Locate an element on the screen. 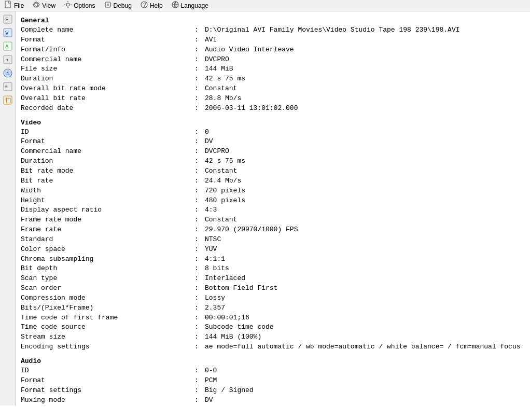 This screenshot has height=420, width=530. row-value: 720 pixels is located at coordinates (365, 191).